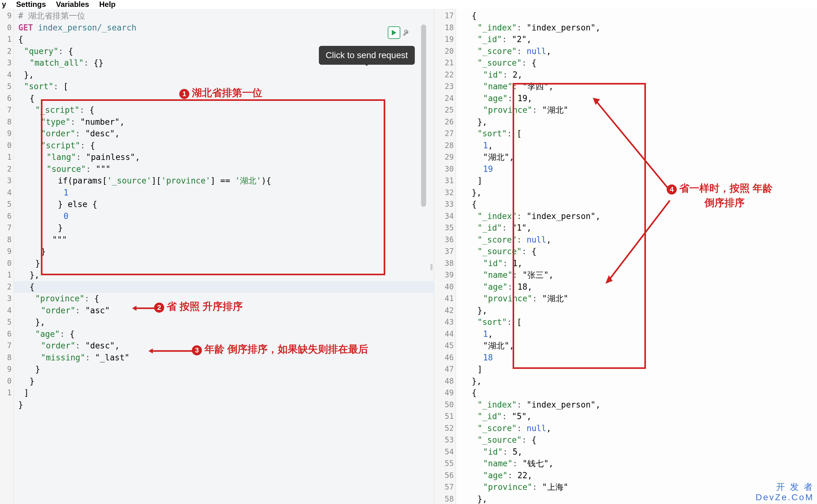 This screenshot has width=817, height=504. I want to click on scrollbar-thumb, so click(424, 116).